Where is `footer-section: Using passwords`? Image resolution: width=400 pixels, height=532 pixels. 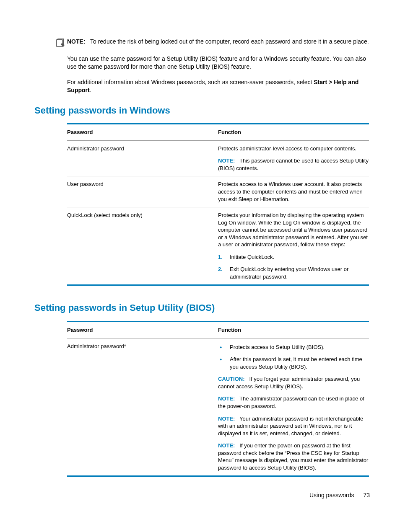 footer-section: Using passwords is located at coordinates (332, 495).